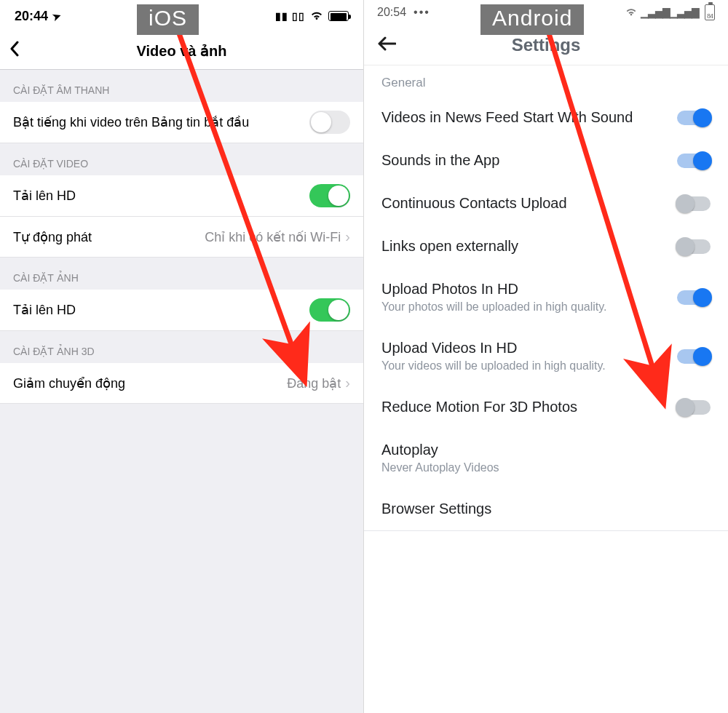 The image size is (728, 713). What do you see at coordinates (546, 81) in the screenshot?
I see `section-header-general: General` at bounding box center [546, 81].